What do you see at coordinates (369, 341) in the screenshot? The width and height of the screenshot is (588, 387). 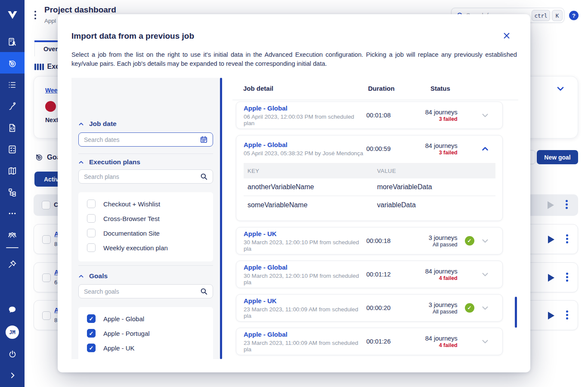 I see `job-row: Apple - Global23 March 2023, 11:00:09 AM…` at bounding box center [369, 341].